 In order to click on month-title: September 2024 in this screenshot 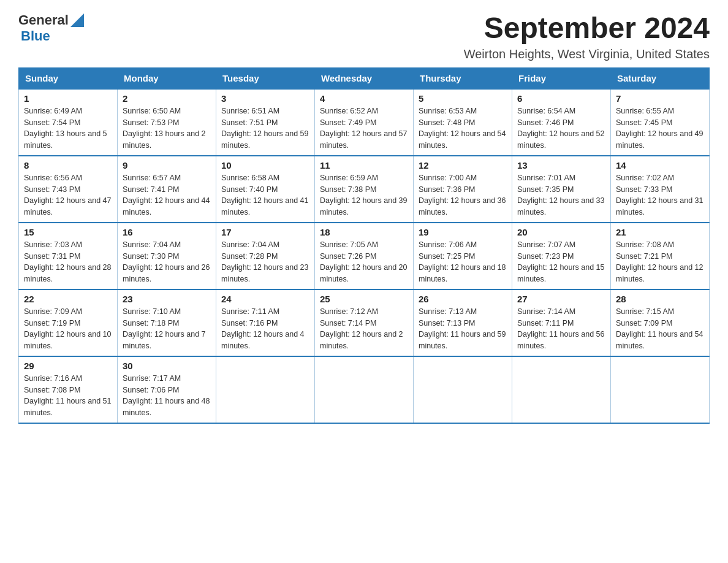, I will do `click(587, 28)`.